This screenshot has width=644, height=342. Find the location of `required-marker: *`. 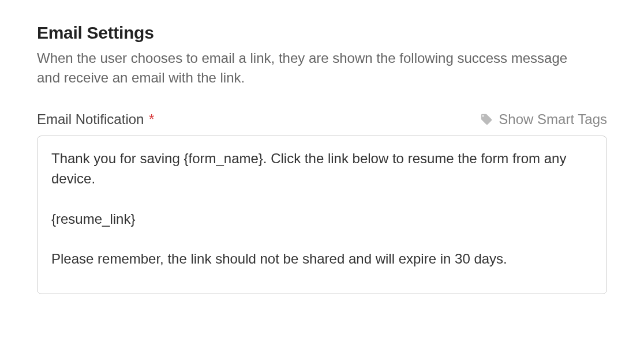

required-marker: * is located at coordinates (151, 119).